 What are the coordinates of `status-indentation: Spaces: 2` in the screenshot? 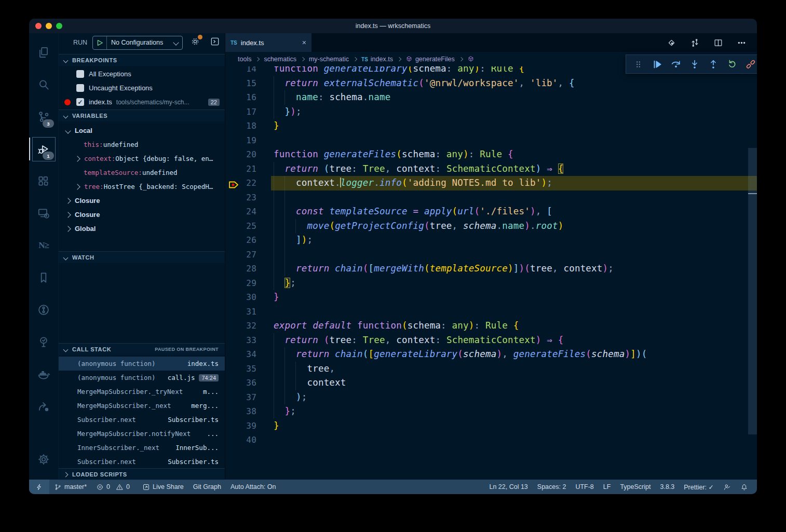 It's located at (552, 487).